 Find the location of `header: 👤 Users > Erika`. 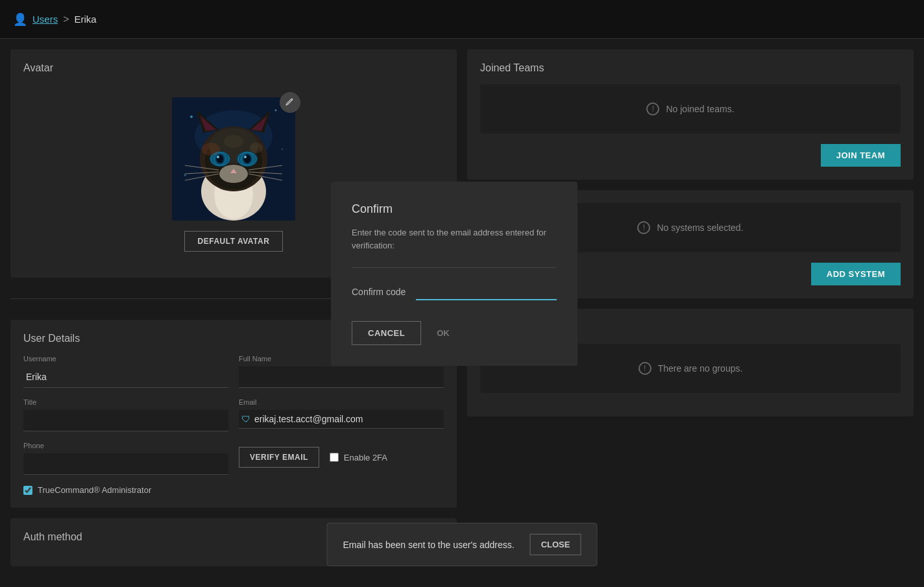

header: 👤 Users > Erika is located at coordinates (462, 19).